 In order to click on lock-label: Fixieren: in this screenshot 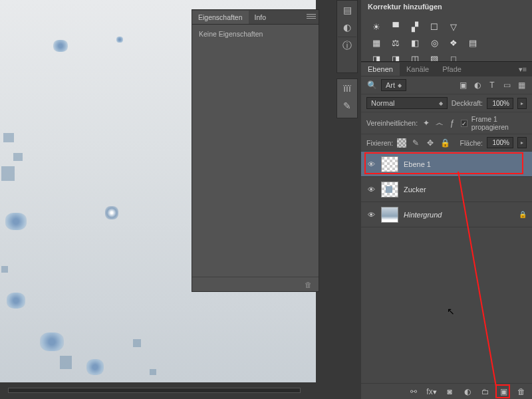, I will do `click(380, 143)`.